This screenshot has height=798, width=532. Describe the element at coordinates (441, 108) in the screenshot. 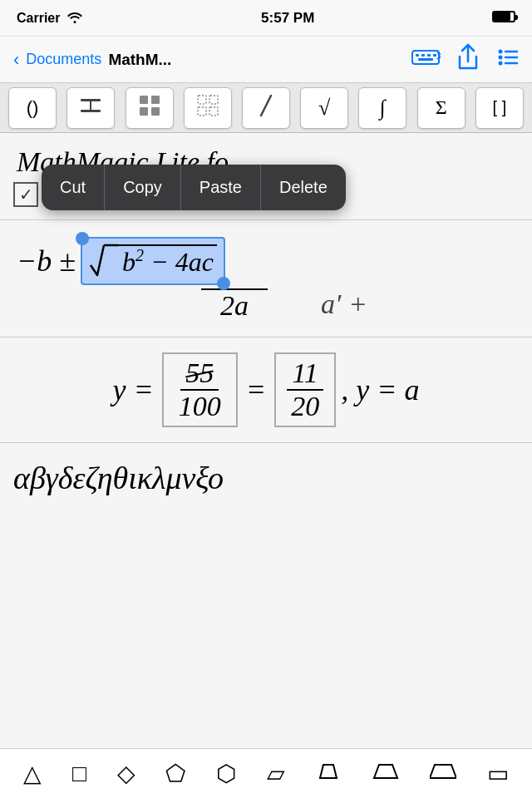

I see `sigma-icon: Σ` at that location.